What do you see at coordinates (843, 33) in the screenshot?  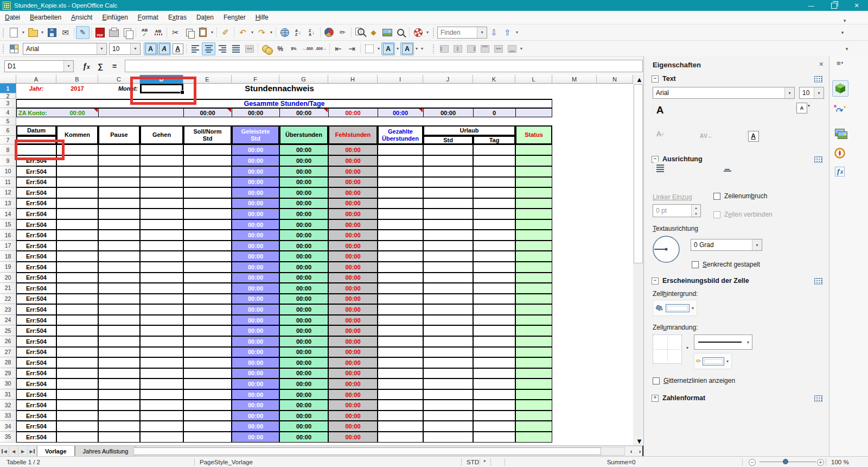 I see `standard-toolbar-overflow: ▾` at bounding box center [843, 33].